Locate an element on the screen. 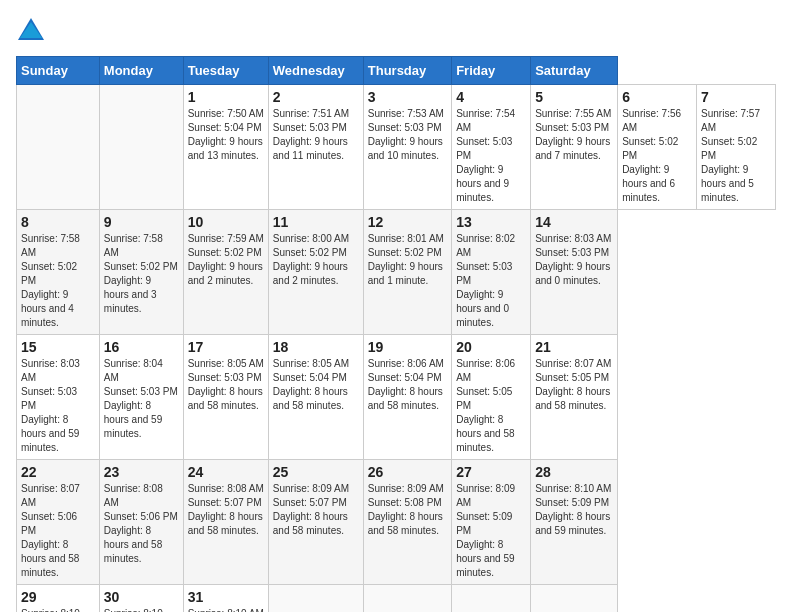 The width and height of the screenshot is (792, 612). day-number: 15 is located at coordinates (58, 347).